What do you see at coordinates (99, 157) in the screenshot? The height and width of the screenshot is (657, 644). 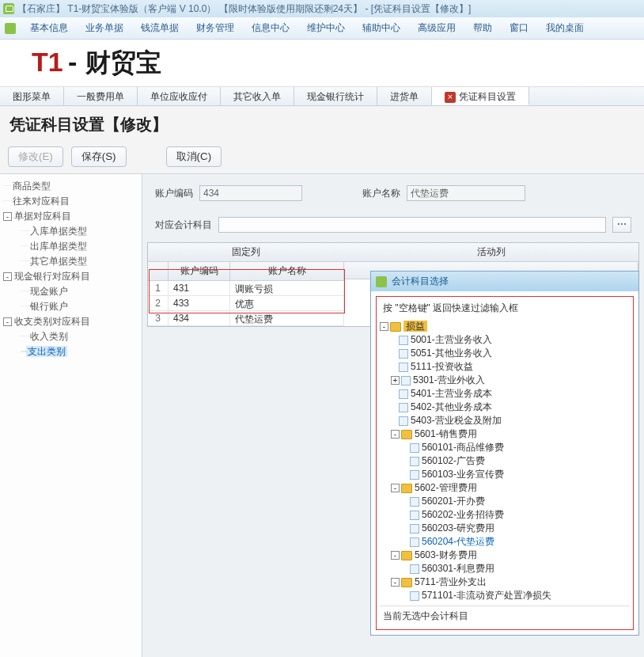 I see `save-button: 保存(S)` at bounding box center [99, 157].